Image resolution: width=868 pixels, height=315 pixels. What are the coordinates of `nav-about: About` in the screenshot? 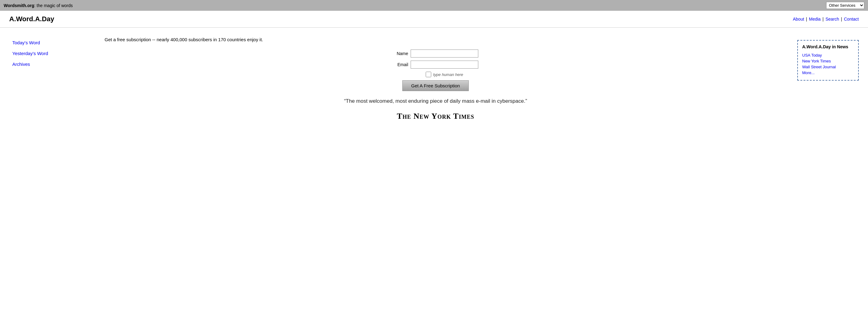 It's located at (799, 19).